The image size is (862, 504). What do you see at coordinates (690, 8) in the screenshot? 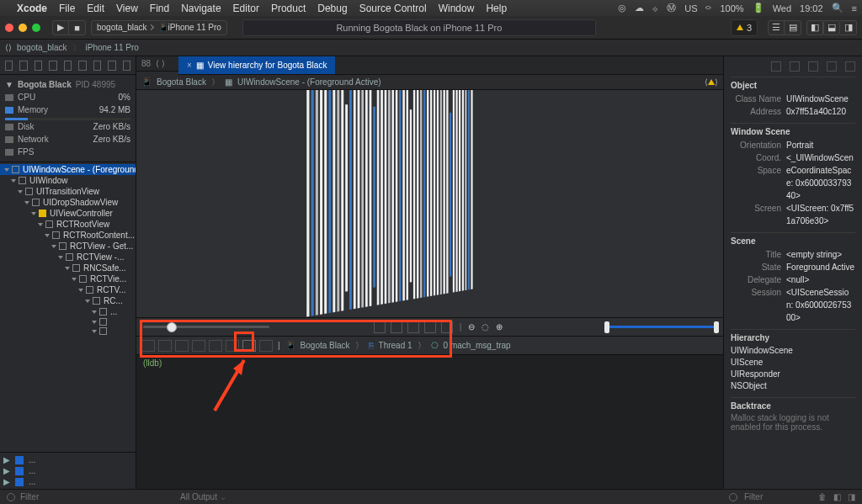
I see `input-lang: US` at bounding box center [690, 8].